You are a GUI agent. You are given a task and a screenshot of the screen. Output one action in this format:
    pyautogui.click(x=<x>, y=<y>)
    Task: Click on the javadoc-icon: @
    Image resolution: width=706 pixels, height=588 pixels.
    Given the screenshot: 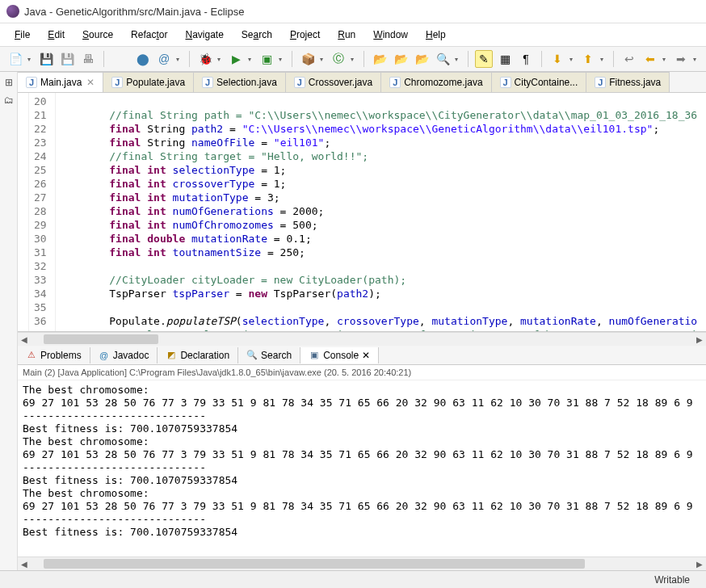 What is the action you would take?
    pyautogui.click(x=104, y=355)
    